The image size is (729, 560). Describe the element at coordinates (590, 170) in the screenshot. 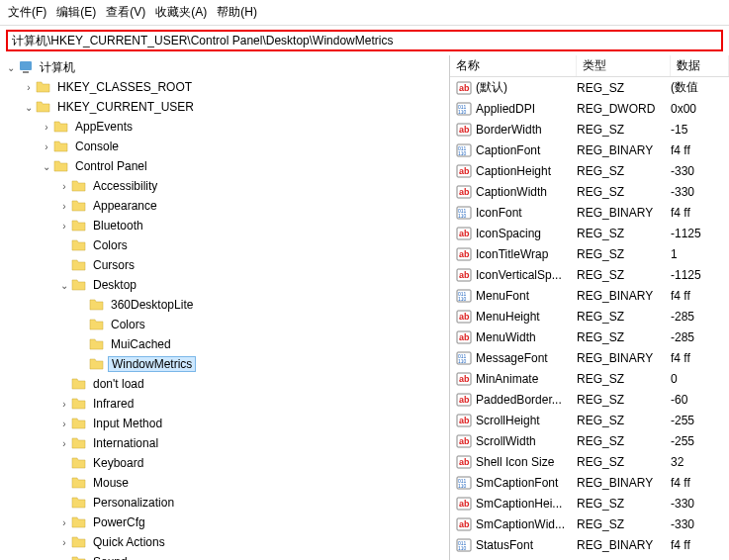

I see `value-row: CaptionHeightREG_SZ-330` at that location.